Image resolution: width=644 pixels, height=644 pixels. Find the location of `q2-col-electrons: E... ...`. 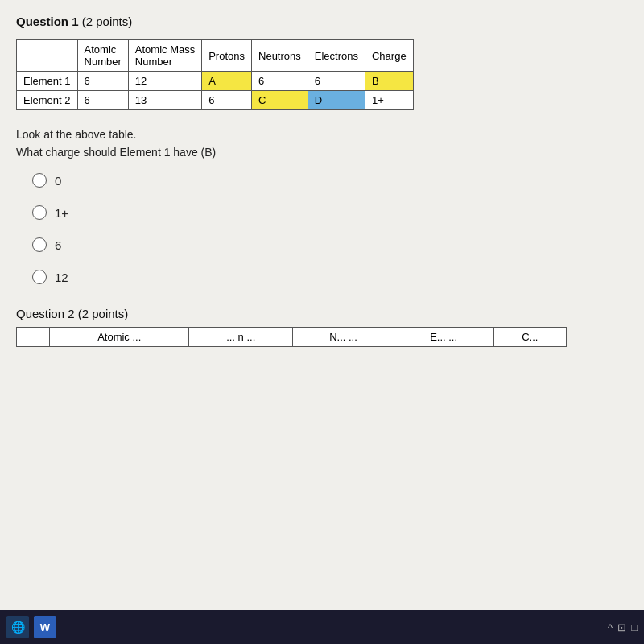

q2-col-electrons: E... ... is located at coordinates (444, 337).